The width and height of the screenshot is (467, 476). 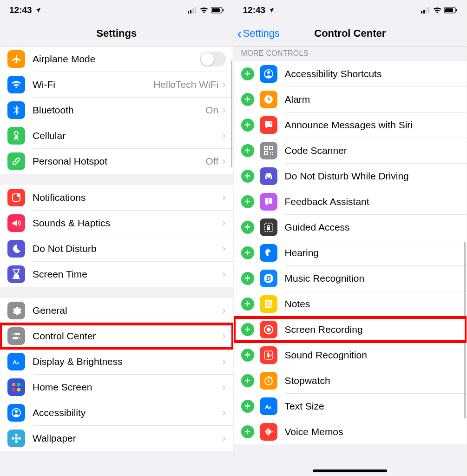 I want to click on row-wifi: Wi-FiHelloTech WiFi›, so click(x=117, y=85).